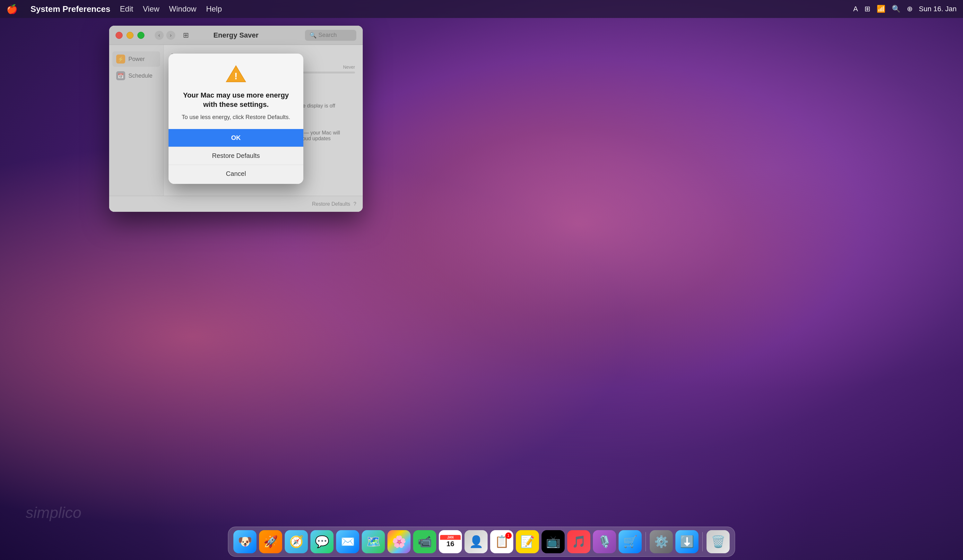  Describe the element at coordinates (661, 542) in the screenshot. I see `dock-sysprefs: ⚙️` at that location.